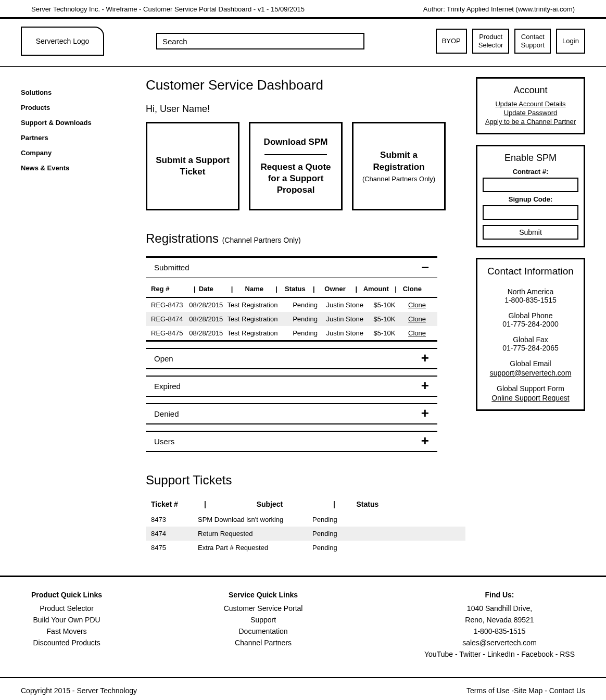 The image size is (606, 700). Describe the element at coordinates (335, 289) in the screenshot. I see `th-owner: Owner` at that location.